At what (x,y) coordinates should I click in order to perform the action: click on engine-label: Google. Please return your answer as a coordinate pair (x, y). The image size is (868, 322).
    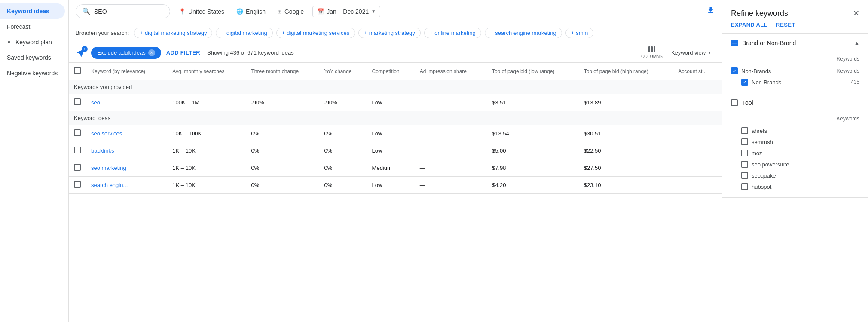
    Looking at the image, I should click on (294, 12).